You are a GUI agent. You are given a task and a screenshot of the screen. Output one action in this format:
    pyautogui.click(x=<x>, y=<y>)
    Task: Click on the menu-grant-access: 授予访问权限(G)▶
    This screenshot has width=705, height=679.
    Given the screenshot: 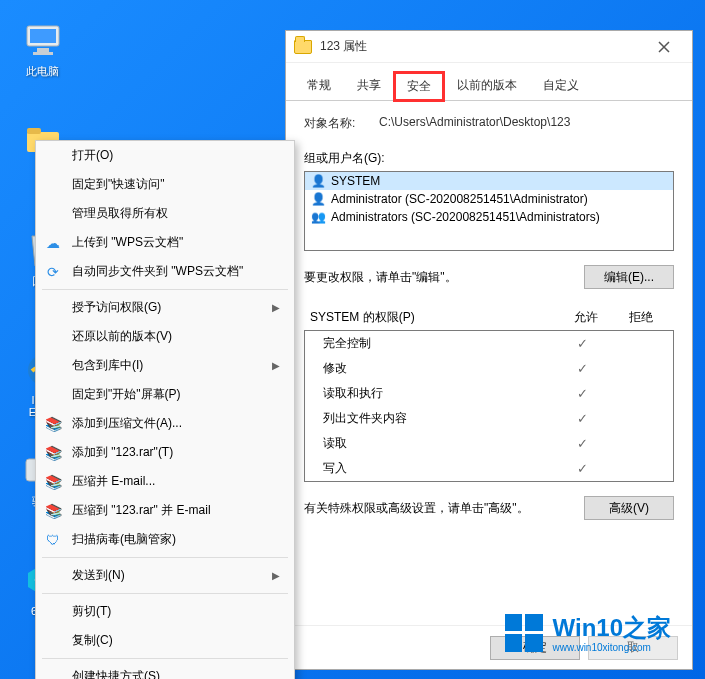 What is the action you would take?
    pyautogui.click(x=165, y=308)
    